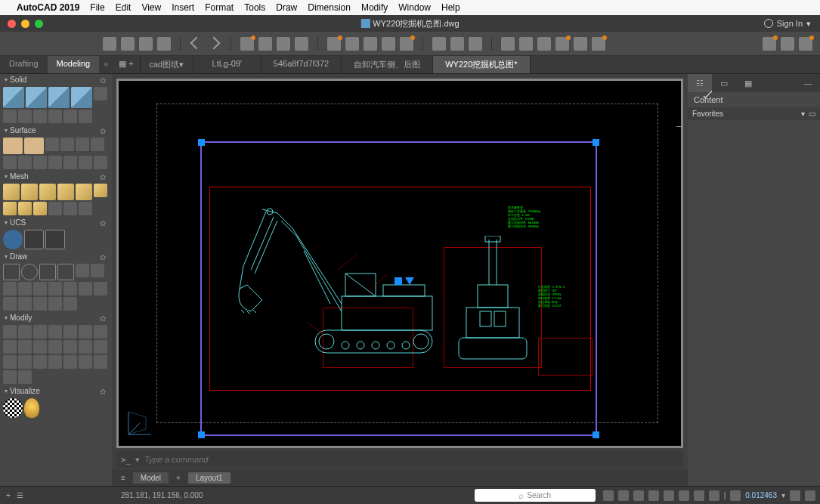 This screenshot has height=504, width=820. Describe the element at coordinates (388, 44) in the screenshot. I see `match-icon` at that location.